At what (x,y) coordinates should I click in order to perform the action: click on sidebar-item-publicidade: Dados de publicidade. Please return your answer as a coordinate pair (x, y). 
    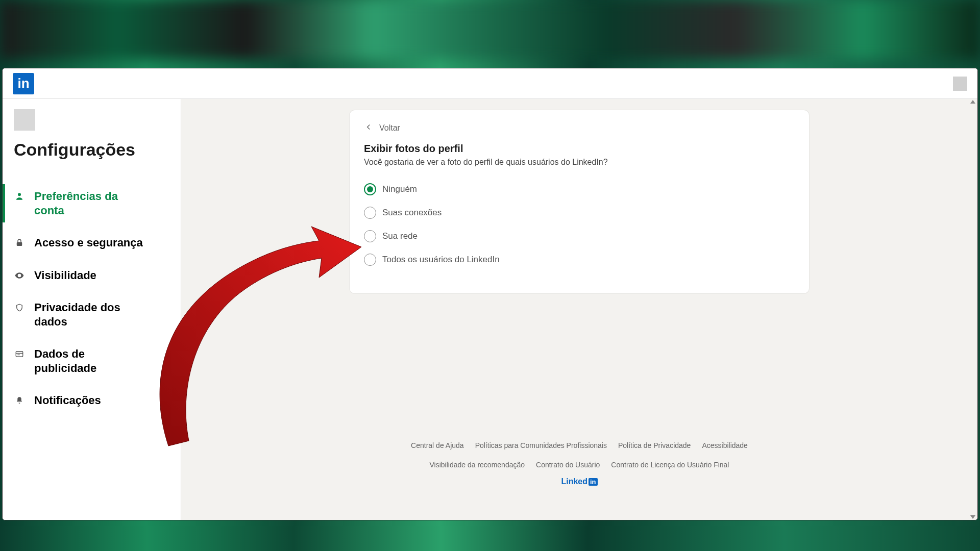
    Looking at the image, I should click on (97, 361).